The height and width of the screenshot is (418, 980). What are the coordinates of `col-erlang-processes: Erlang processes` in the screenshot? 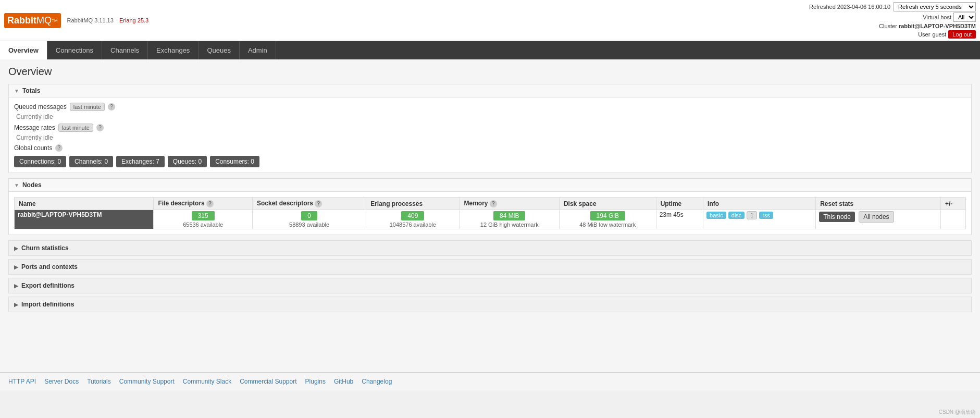 It's located at (413, 204).